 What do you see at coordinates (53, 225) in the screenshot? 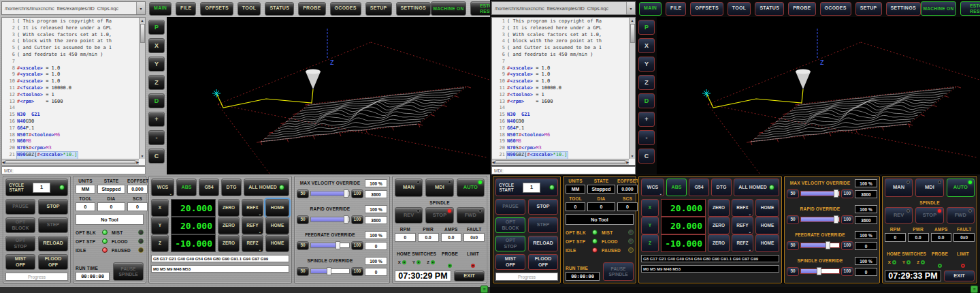
I see `step-button: STEP` at bounding box center [53, 225].